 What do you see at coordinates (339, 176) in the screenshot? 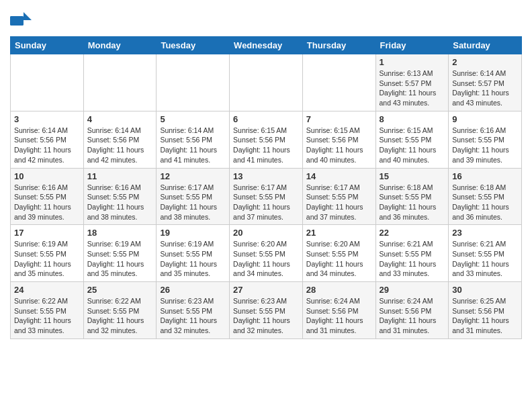
I see `day-number: 14` at bounding box center [339, 176].